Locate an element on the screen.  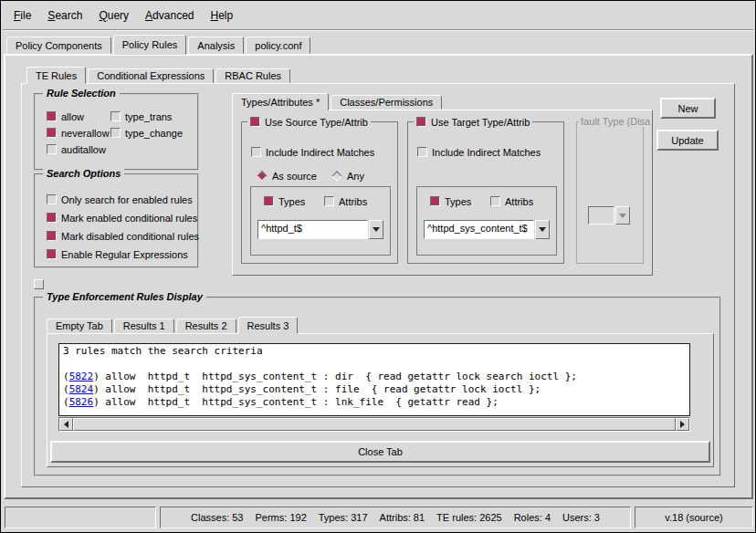
checkbox-mark-enabled-conditional: Mark enabled conditional rules is located at coordinates (122, 217).